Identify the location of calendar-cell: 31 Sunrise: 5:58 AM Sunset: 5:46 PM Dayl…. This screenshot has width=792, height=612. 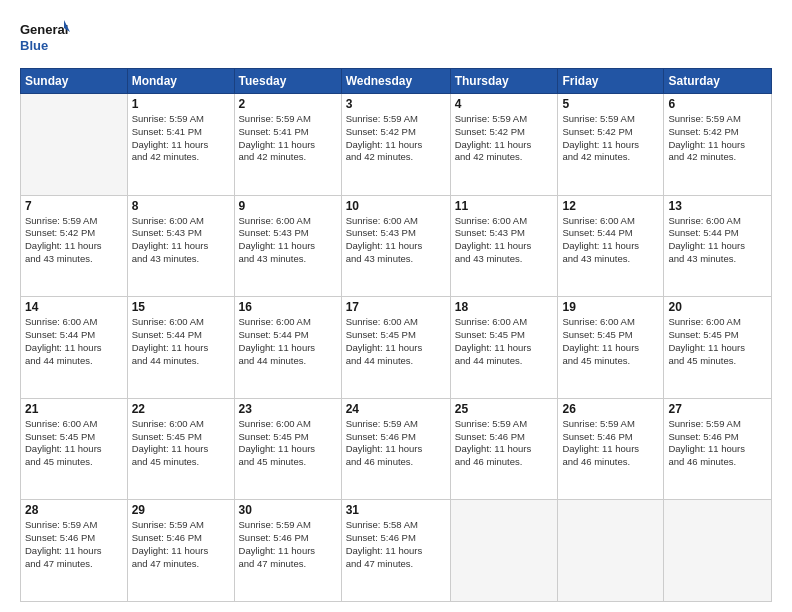
(396, 551).